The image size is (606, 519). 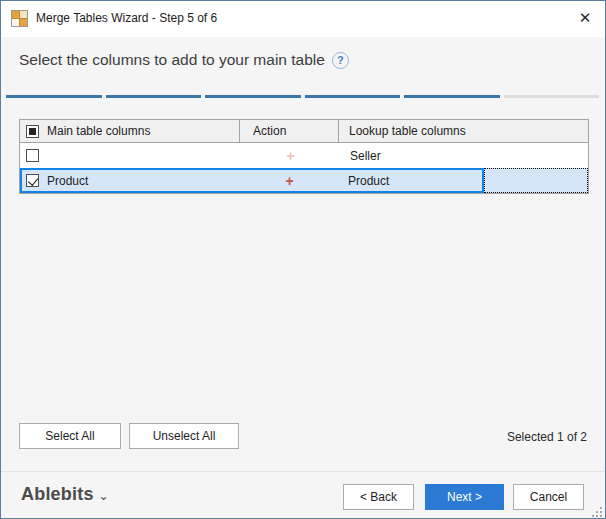 What do you see at coordinates (536, 180) in the screenshot?
I see `focus-cell` at bounding box center [536, 180].